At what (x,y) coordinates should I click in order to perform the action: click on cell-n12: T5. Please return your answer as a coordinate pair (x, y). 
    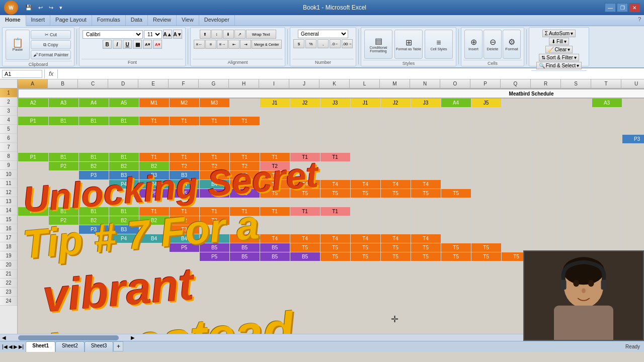
    Looking at the image, I should click on (426, 193).